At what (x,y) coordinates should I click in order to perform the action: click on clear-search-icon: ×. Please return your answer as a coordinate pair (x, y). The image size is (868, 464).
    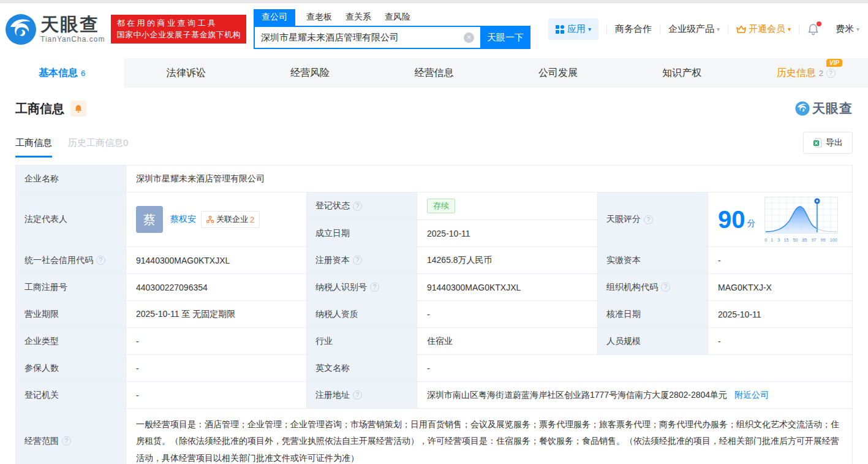
    Looking at the image, I should click on (469, 38).